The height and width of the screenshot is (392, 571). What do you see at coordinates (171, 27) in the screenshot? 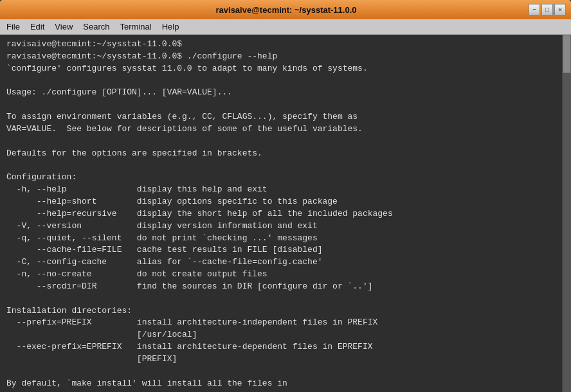
I see `menu-item-help: Help` at bounding box center [171, 27].